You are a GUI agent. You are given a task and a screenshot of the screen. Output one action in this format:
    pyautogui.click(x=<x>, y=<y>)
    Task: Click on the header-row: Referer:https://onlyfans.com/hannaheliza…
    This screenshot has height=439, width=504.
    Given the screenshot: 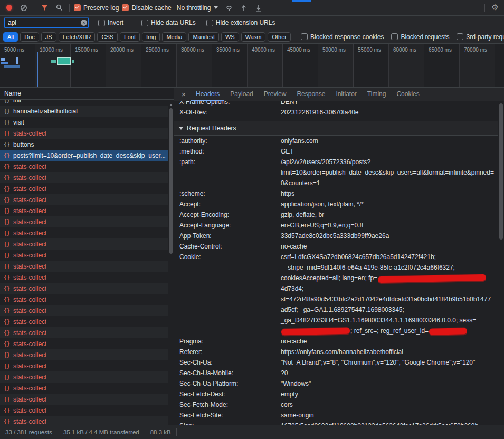 What is the action you would take?
    pyautogui.click(x=336, y=352)
    